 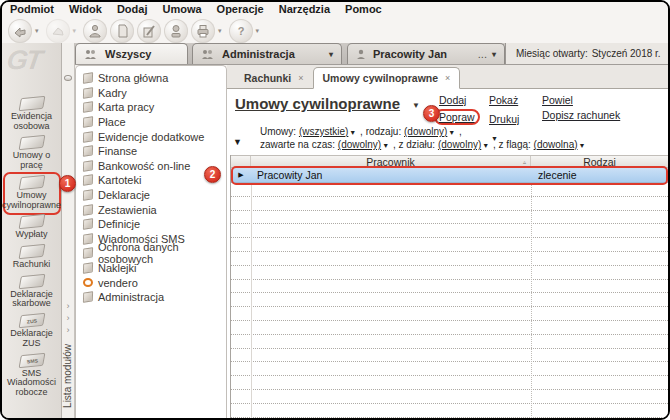 I want to click on modules-strip: › › › Lista modułów, so click(x=68, y=230).